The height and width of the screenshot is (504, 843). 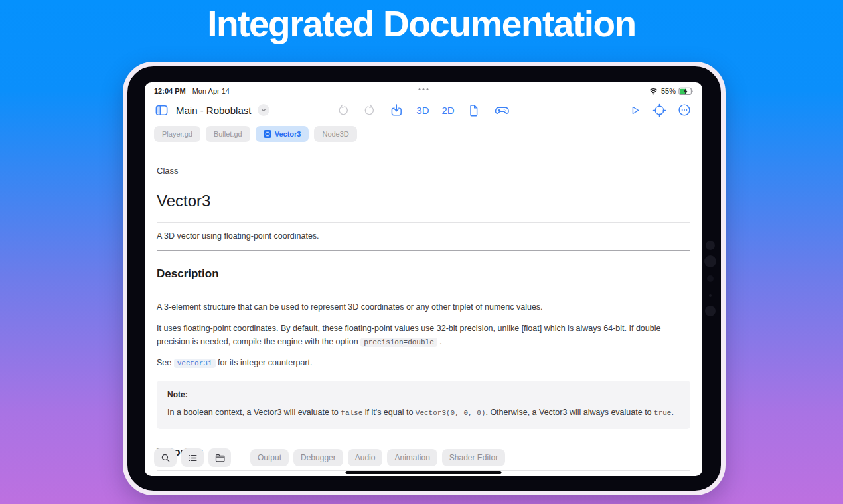 What do you see at coordinates (228, 134) in the screenshot?
I see `tab-bullet-gd: Bullet.gd` at bounding box center [228, 134].